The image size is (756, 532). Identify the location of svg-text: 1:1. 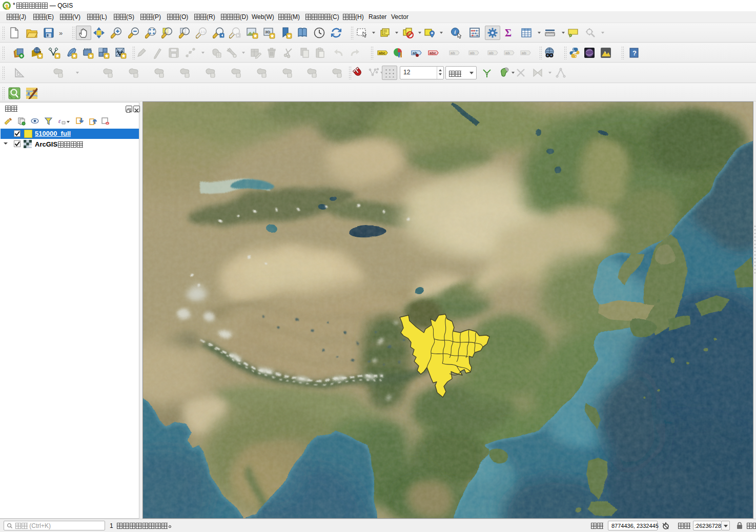
(203, 32).